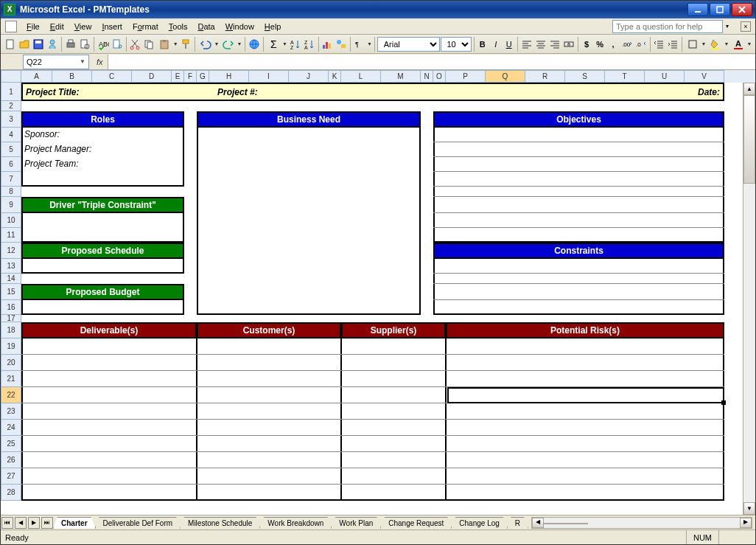  What do you see at coordinates (641, 44) in the screenshot?
I see `decrease-decimal-button: .0` at bounding box center [641, 44].